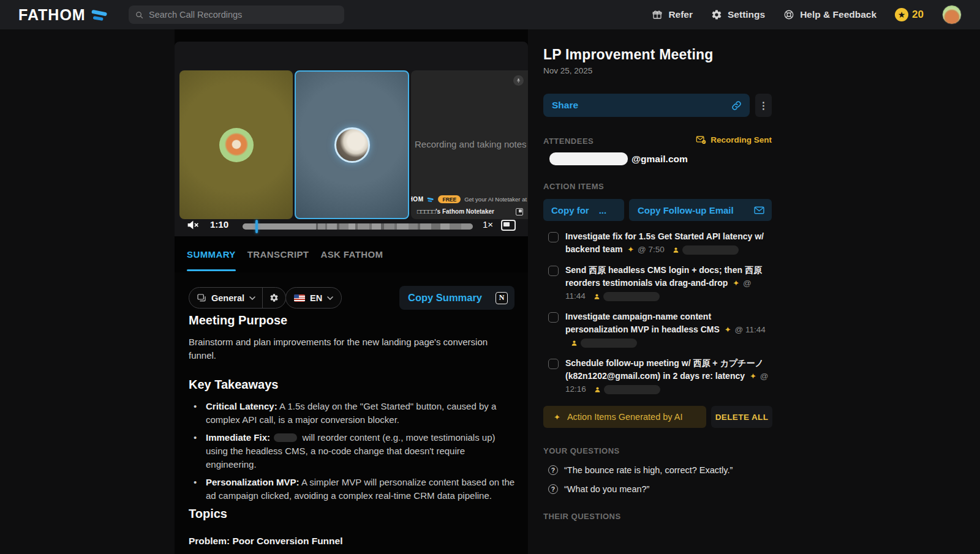 The image size is (980, 554). Describe the element at coordinates (643, 323) in the screenshot. I see `action-item-text: Investigate campaign-name content person…` at that location.